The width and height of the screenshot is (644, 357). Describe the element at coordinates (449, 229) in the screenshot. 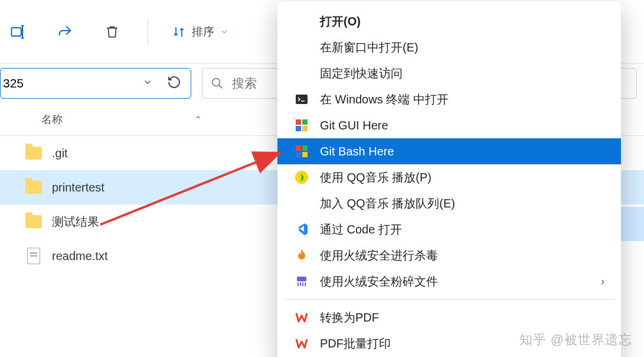

I see `ctx-open-code: 通过 Code 打开` at that location.